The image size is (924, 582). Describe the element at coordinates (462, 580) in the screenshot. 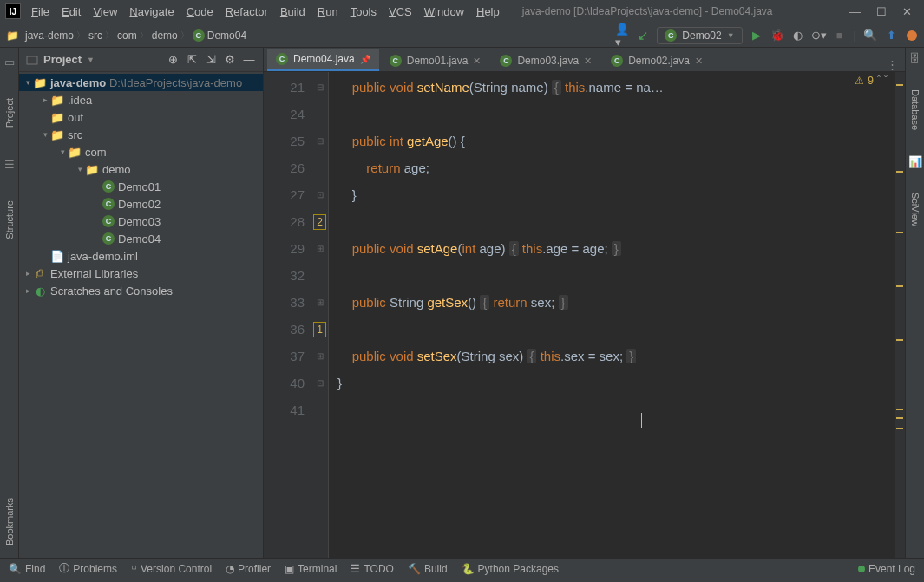

I see `status-bar: ▢ Localized IntelliJ IDEA 2021.3.3 is av…` at that location.